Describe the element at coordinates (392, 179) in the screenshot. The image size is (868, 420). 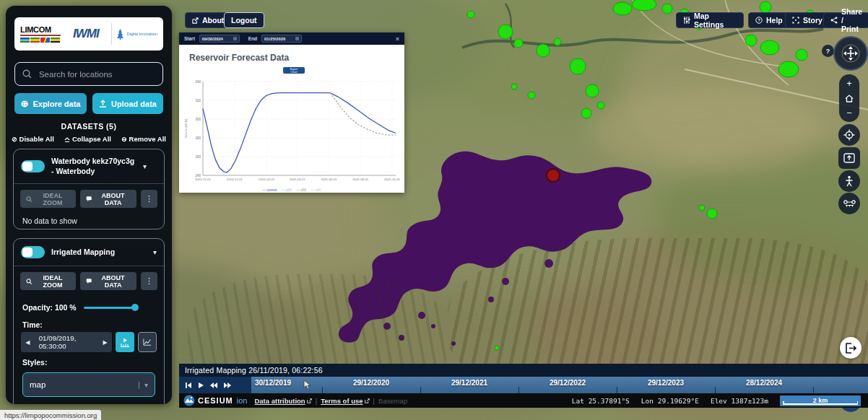
I see `x-tick-label: 2025-10-01` at that location.